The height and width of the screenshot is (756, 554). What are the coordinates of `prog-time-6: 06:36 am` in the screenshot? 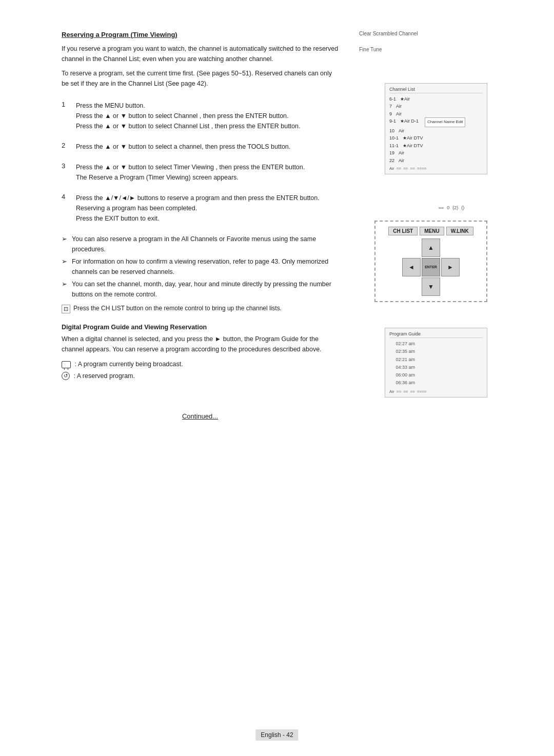 It's located at (402, 383).